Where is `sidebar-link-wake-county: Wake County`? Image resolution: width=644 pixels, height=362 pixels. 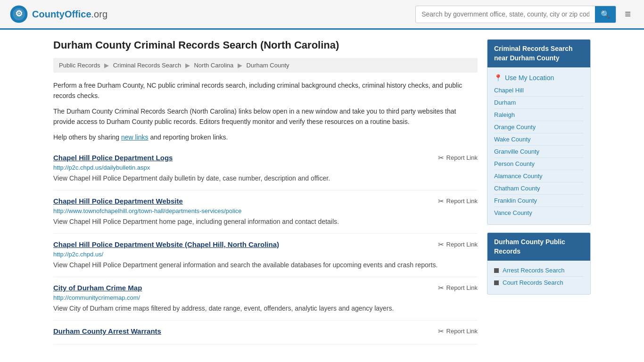 sidebar-link-wake-county: Wake County is located at coordinates (539, 140).